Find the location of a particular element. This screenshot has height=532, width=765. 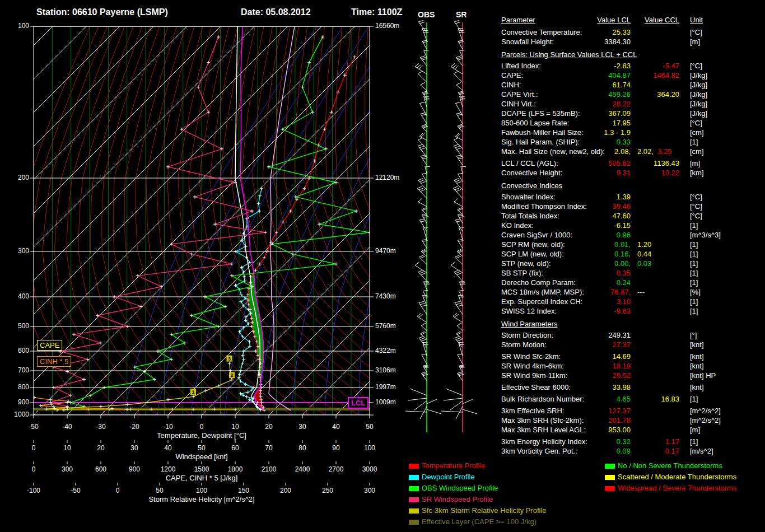

table-value-segment: 9.31 is located at coordinates (624, 172).